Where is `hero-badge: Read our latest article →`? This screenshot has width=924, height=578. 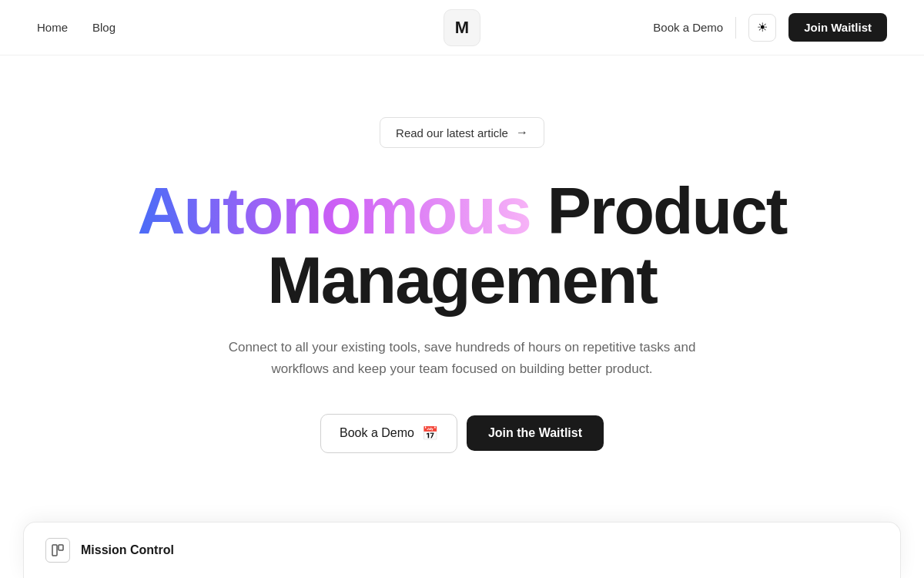
hero-badge: Read our latest article → is located at coordinates (462, 133).